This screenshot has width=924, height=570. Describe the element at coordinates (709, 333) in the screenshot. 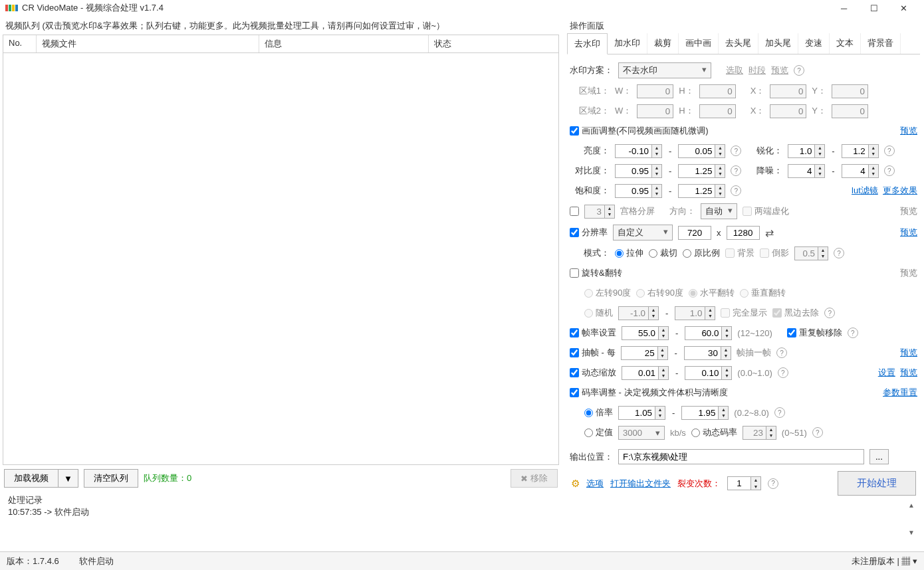

I see `fps-max: ▲▼` at that location.